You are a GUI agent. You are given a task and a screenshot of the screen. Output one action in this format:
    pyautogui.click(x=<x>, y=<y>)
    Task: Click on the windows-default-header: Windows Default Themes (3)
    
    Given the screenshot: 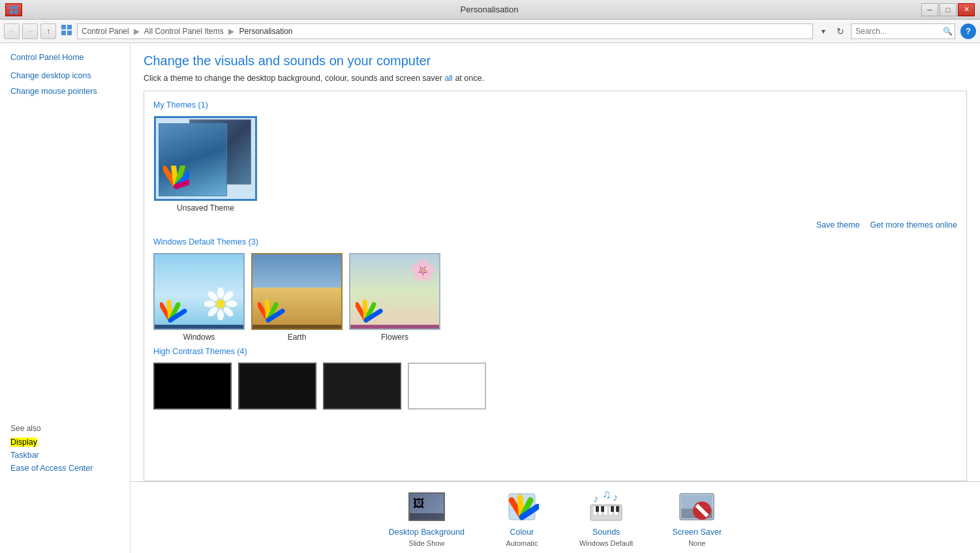 What is the action you would take?
    pyautogui.click(x=555, y=242)
    